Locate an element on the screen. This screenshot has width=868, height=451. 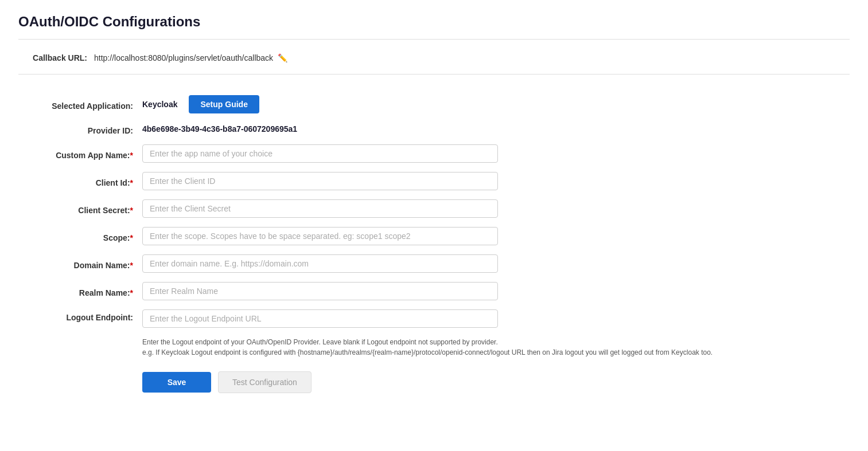
logout-endpoint-row: Logout Endpoint: is located at coordinates (434, 319).